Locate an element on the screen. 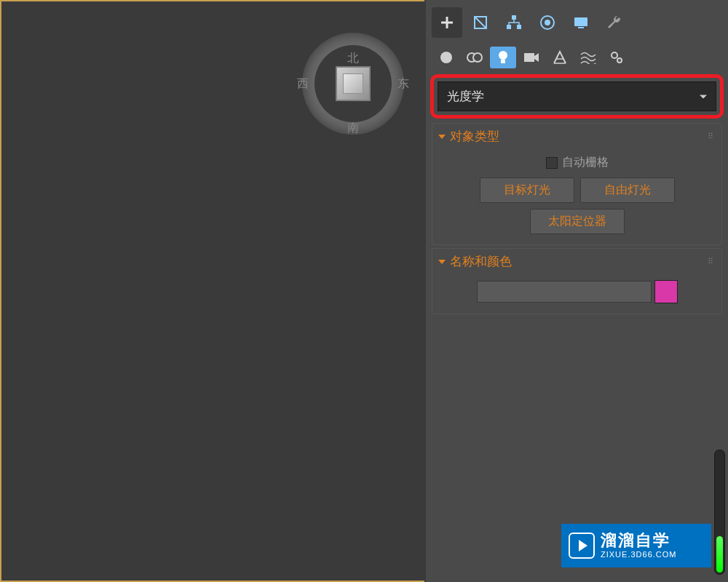 This screenshot has height=582, width=728. target-light-button: 目标灯光 is located at coordinates (527, 191).